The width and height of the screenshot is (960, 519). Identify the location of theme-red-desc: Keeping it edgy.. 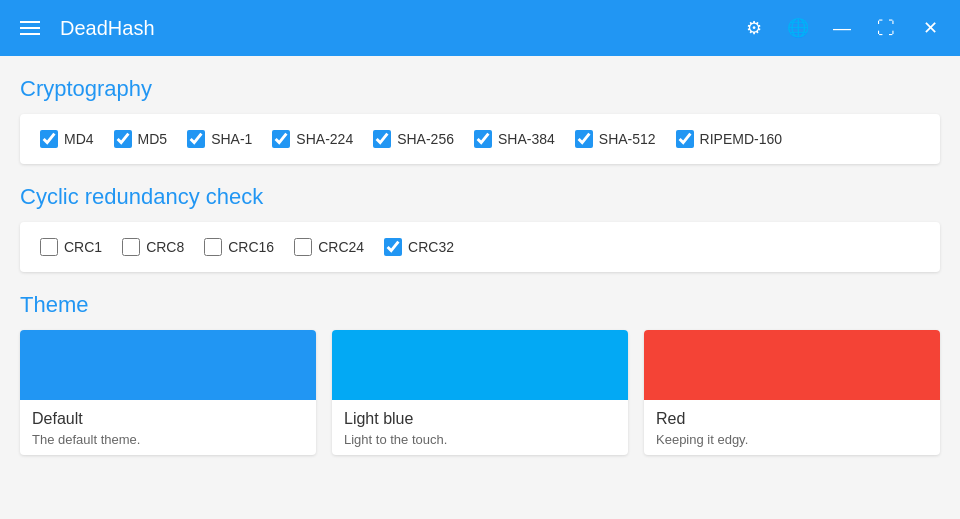
(792, 440).